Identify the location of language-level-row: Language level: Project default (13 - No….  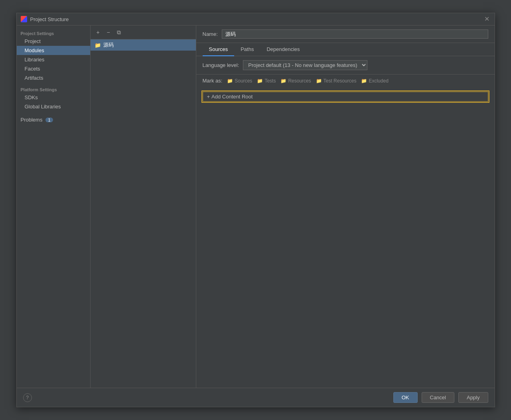
(345, 65).